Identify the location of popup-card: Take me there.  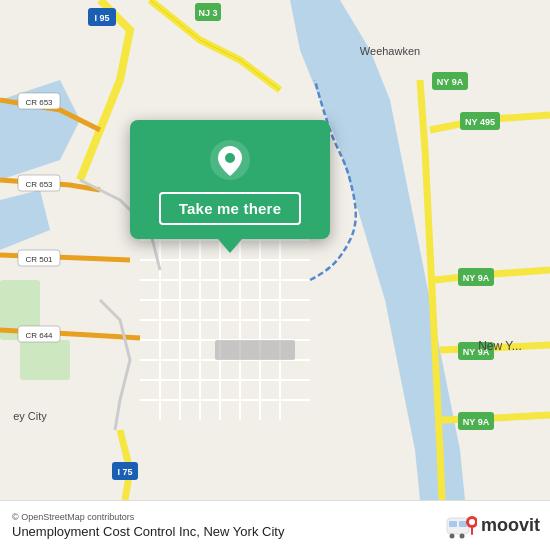
(230, 180).